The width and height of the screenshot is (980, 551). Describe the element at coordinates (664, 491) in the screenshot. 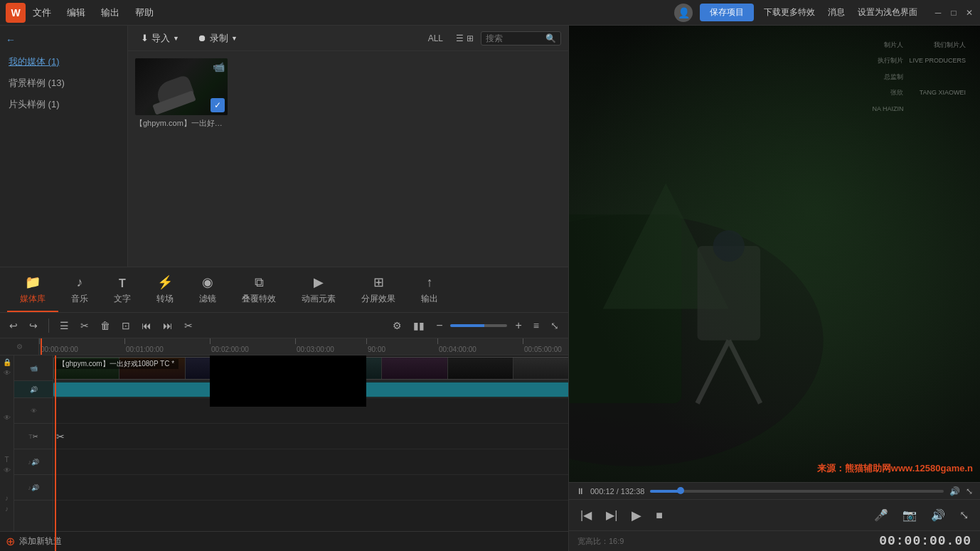

I see `scrub-progress` at that location.